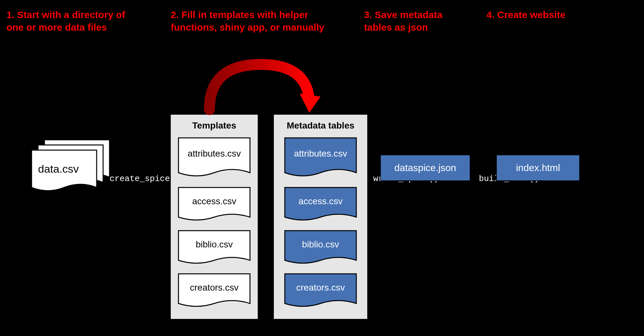  Describe the element at coordinates (255, 21) in the screenshot. I see `step-2-label: 2. Fill in templates with helper functio…` at that location.